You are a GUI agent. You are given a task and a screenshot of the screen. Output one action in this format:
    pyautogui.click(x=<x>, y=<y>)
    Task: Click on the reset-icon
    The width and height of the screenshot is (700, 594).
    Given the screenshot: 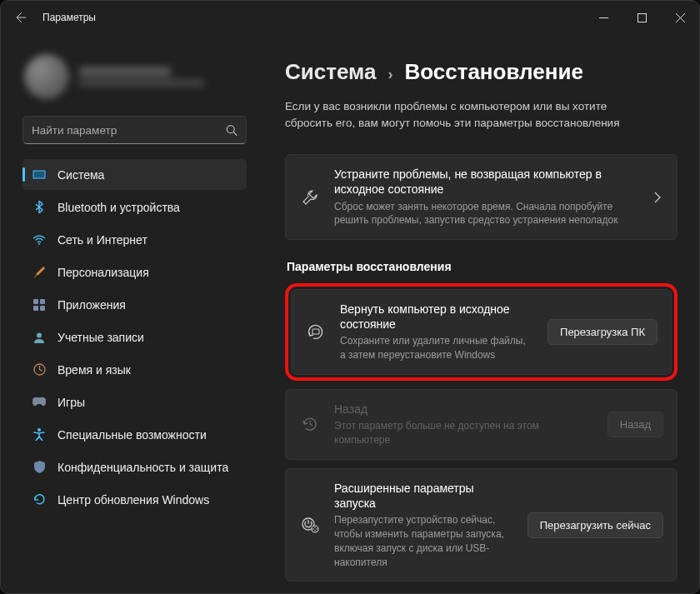 What is the action you would take?
    pyautogui.click(x=316, y=332)
    